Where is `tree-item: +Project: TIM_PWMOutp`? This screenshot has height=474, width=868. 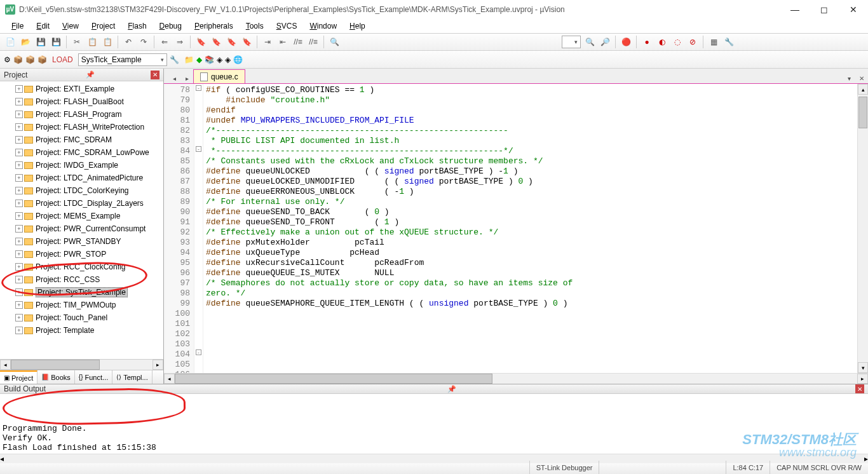
tree-item: +Project: TIM_PWMOutp is located at coordinates (81, 305).